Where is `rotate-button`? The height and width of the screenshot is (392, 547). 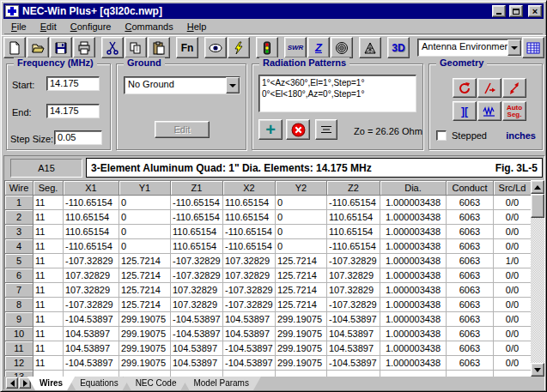 rotate-button is located at coordinates (465, 87).